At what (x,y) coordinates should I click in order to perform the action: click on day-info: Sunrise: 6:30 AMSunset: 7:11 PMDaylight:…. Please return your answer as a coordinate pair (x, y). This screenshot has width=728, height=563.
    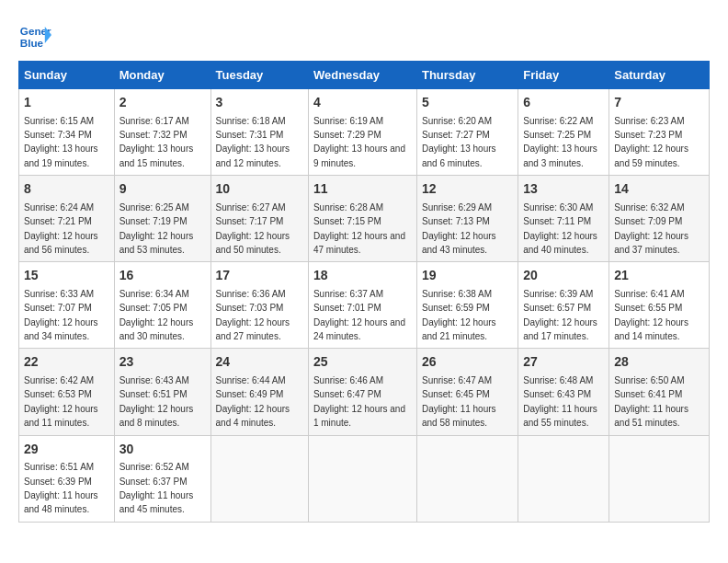
    Looking at the image, I should click on (561, 228).